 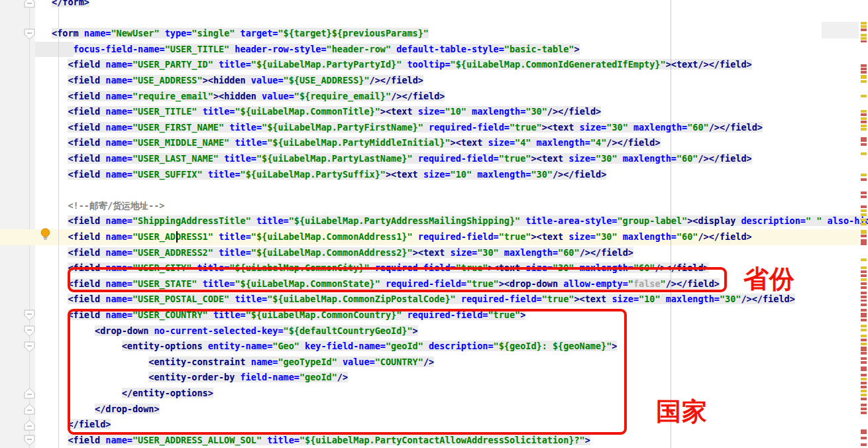 What do you see at coordinates (409, 64) in the screenshot?
I see `code-text: <field name="USER_PARTY_ID" title="${uiL…` at bounding box center [409, 64].